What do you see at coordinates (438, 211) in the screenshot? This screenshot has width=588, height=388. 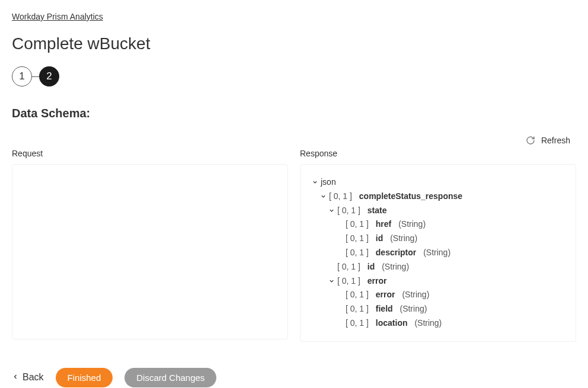 I see `tree-node-state: [ 0, 1 ] state` at bounding box center [438, 211].